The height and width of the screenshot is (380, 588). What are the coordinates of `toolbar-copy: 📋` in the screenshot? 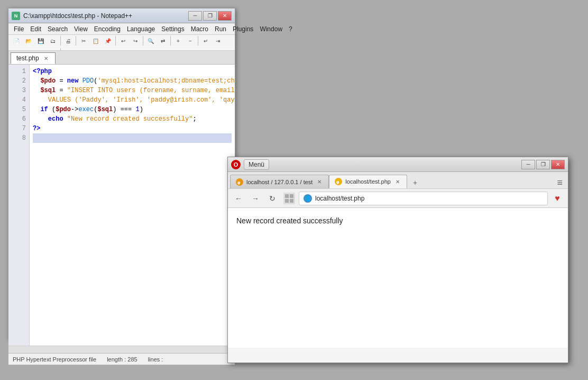 It's located at (96, 41).